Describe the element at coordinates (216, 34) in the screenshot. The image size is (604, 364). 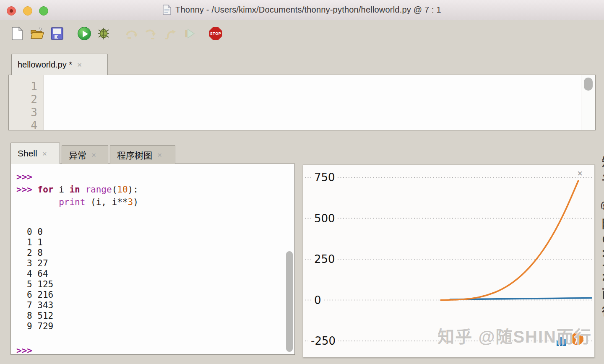
I see `stop-button: STOP` at that location.